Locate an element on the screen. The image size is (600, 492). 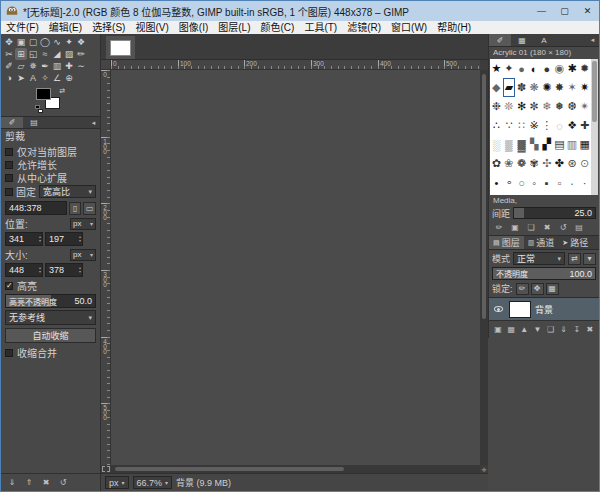
rectangle-select-tool: ▢ is located at coordinates (33, 42).